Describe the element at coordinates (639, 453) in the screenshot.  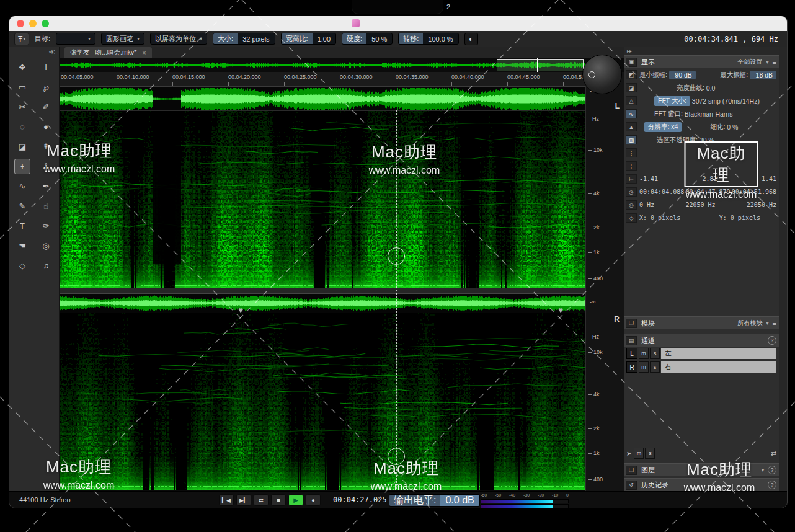
I see `master-mute-button: m` at that location.